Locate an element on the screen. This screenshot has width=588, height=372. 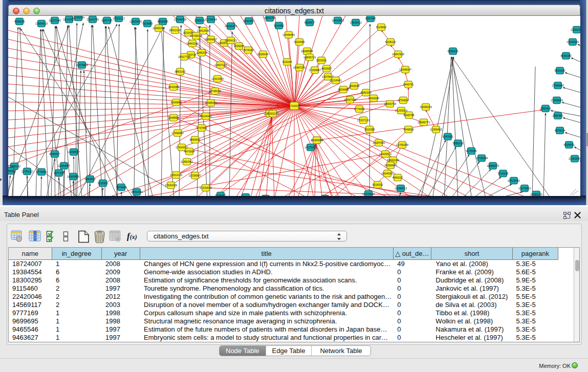
svg-text: 5585216 is located at coordinates (459, 143).